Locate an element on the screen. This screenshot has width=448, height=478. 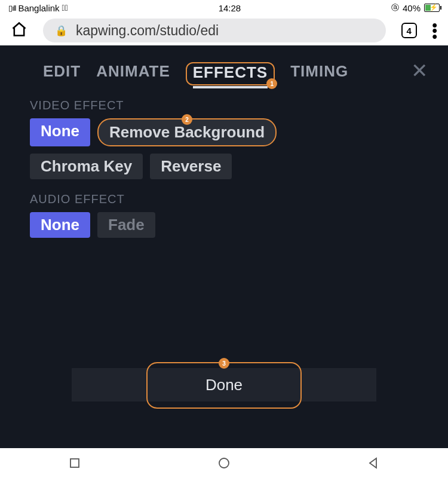
wifi-icon: ◉᷾ is located at coordinates (65, 8).